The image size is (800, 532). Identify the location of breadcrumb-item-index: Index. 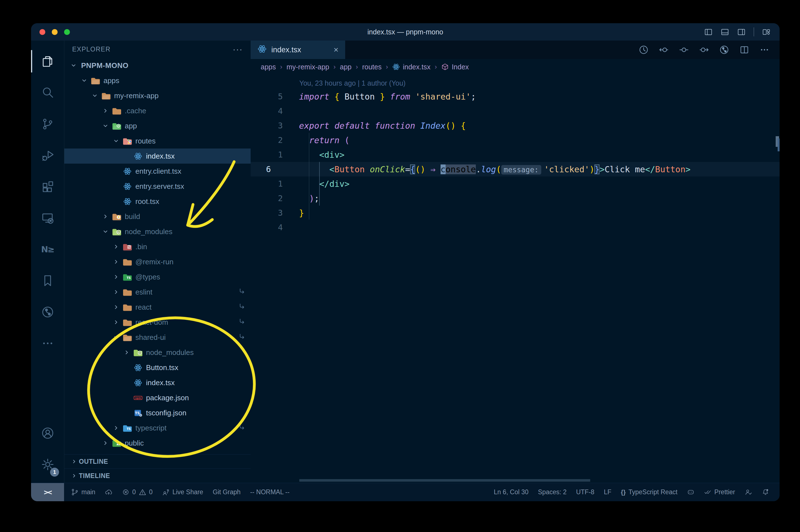
(455, 67).